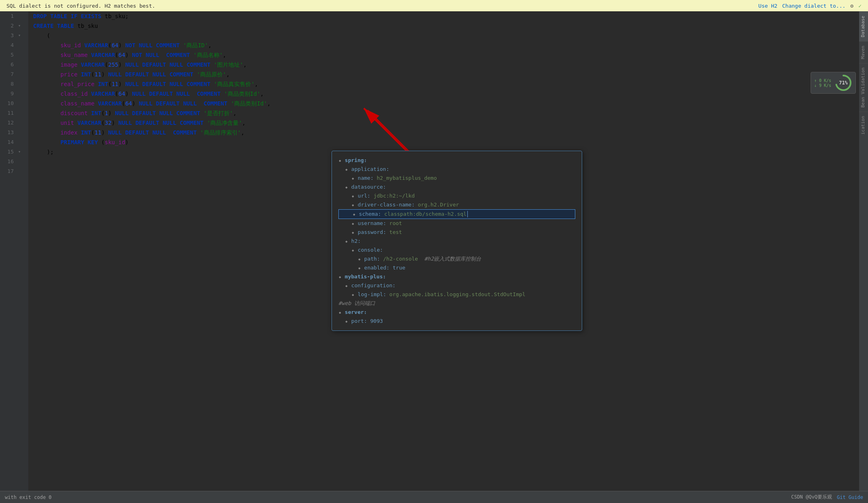  What do you see at coordinates (864, 87) in the screenshot?
I see `sidebar-tab-bean: Bean Validation` at bounding box center [864, 87].